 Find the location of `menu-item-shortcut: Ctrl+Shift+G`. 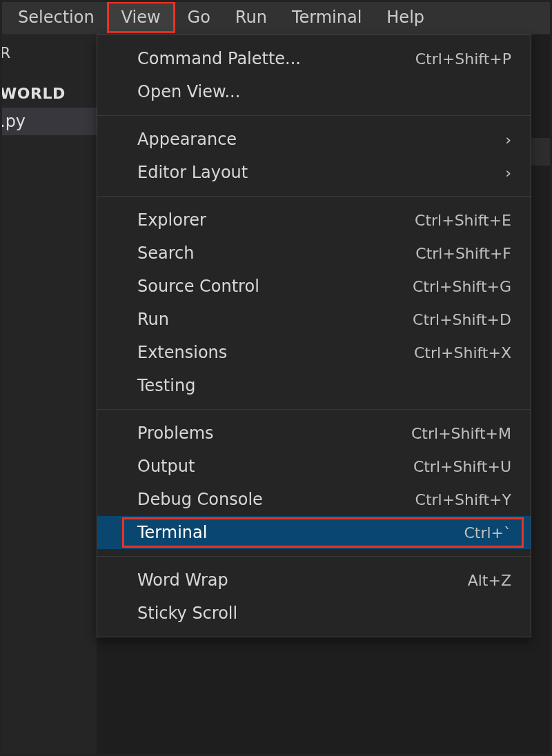

menu-item-shortcut: Ctrl+Shift+G is located at coordinates (462, 287).